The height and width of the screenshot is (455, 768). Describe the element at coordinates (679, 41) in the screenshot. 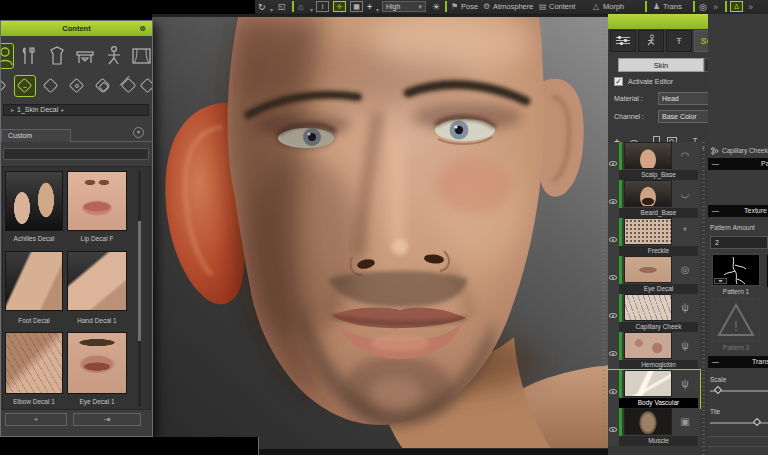

I see `tab-transform: Ŧ` at that location.